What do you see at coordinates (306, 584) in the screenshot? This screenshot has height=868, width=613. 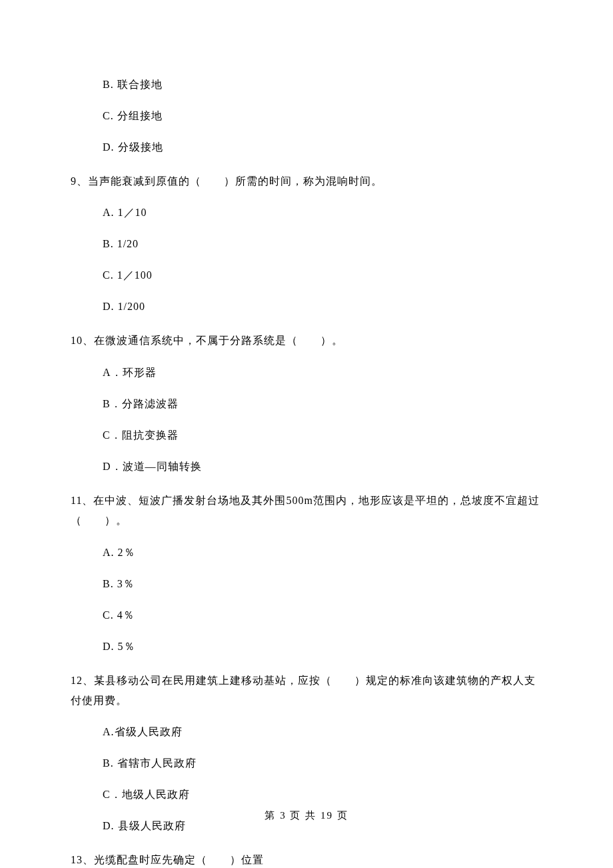 I see `option-11-B: B. 3％` at bounding box center [306, 584].